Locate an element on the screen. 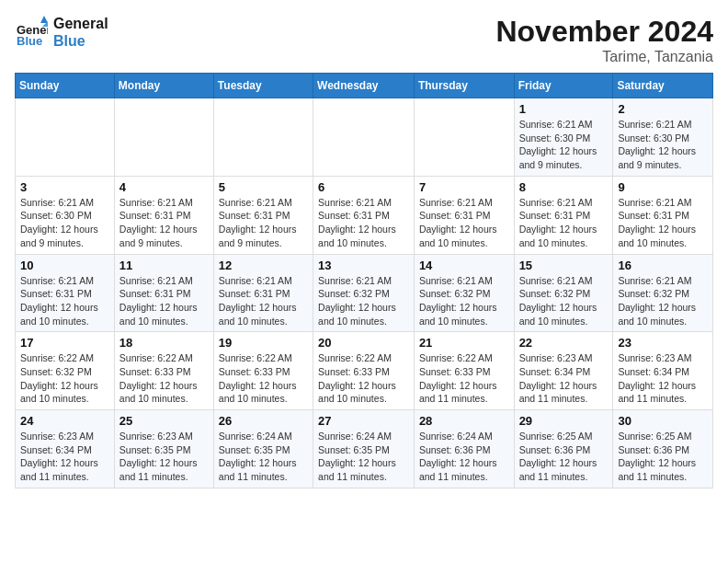 This screenshot has height=563, width=728. day-detail: Sunrise: 6:23 AM Sunset: 6:35 PM Dayligh… is located at coordinates (164, 456).